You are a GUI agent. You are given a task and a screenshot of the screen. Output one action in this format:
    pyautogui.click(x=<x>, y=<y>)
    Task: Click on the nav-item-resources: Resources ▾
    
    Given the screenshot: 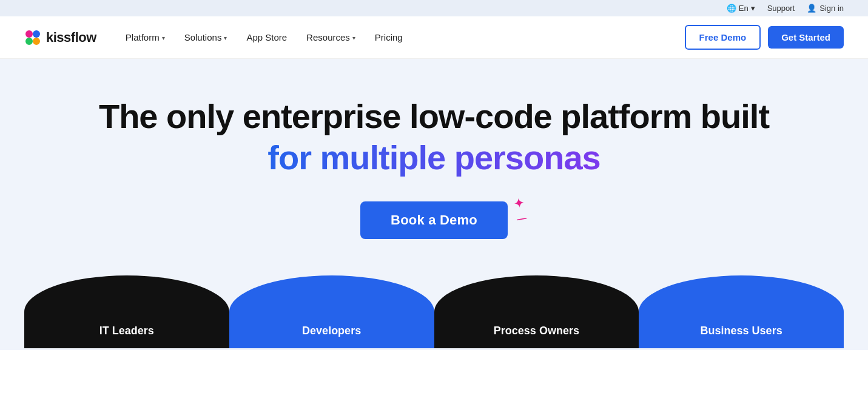 What is the action you would take?
    pyautogui.click(x=331, y=38)
    